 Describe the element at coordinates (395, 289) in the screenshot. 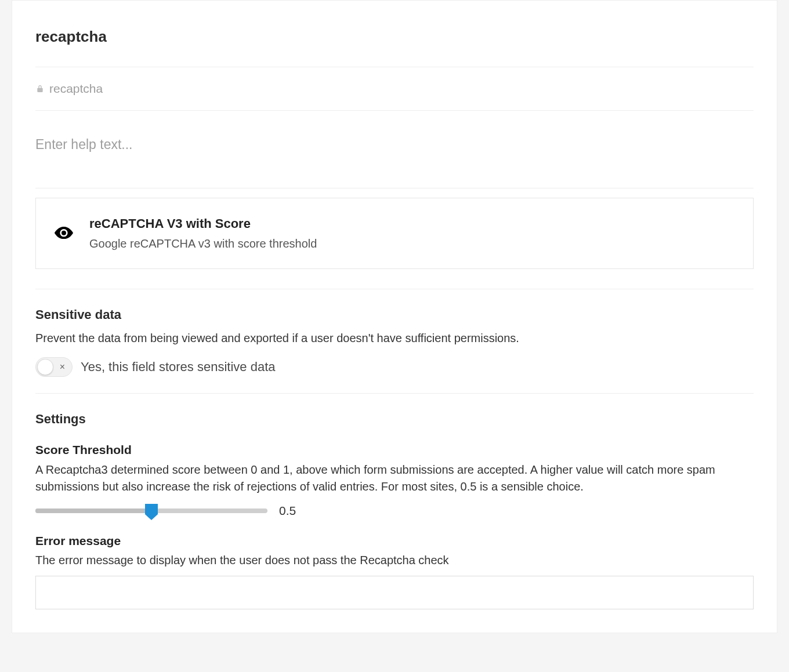

I see `divider` at that location.